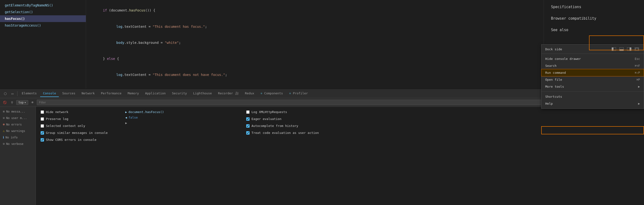 The width and height of the screenshot is (644, 205). I want to click on option-preserve-log: Preserve log, so click(79, 119).